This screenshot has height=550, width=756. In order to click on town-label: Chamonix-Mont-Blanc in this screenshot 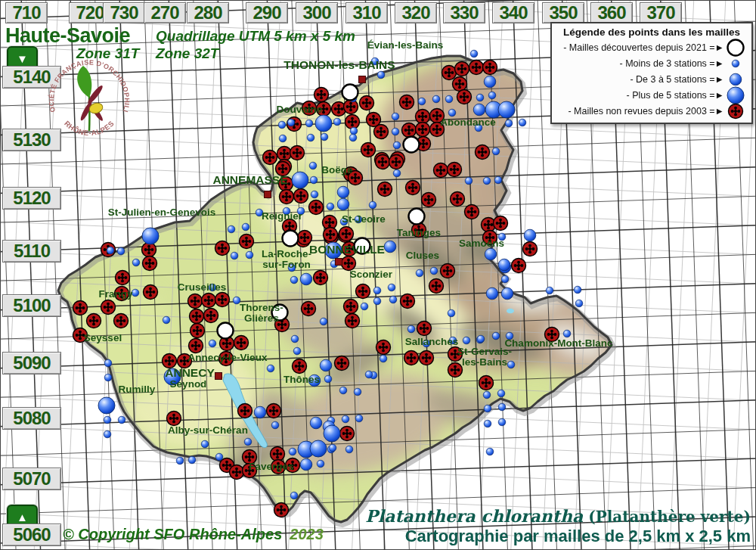, I will do `click(559, 343)`.